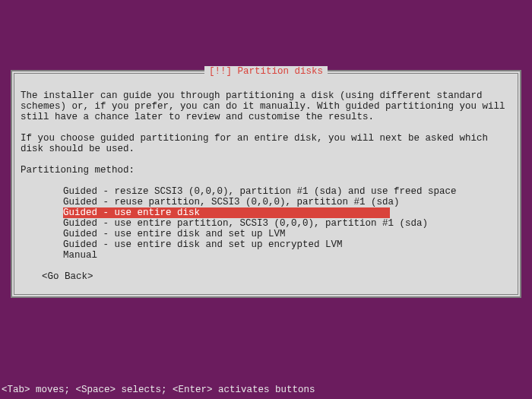  Describe the element at coordinates (245, 223) in the screenshot. I see `option-use-entire-partition: Guided - use entire partition, SCSI3 (0,…` at that location.